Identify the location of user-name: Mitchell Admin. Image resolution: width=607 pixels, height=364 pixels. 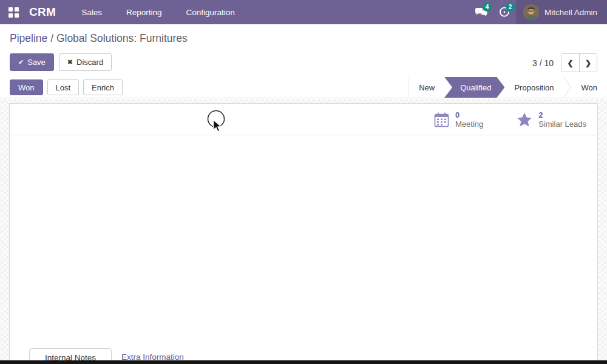
(571, 12).